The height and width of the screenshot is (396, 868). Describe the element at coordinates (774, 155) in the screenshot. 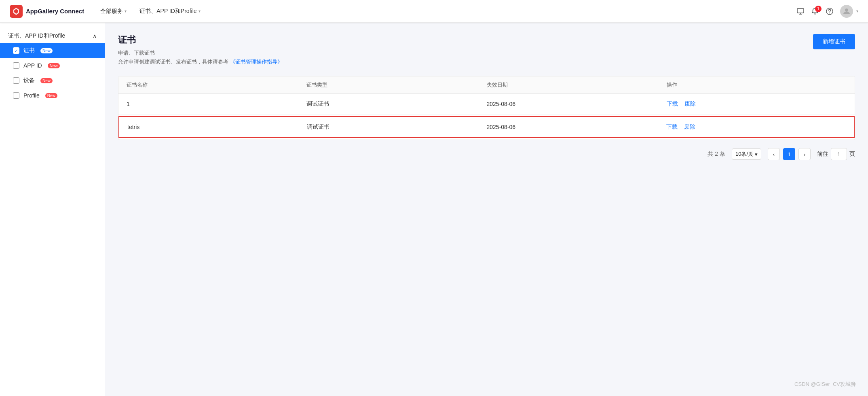

I see `prev-icon: ‹` at that location.